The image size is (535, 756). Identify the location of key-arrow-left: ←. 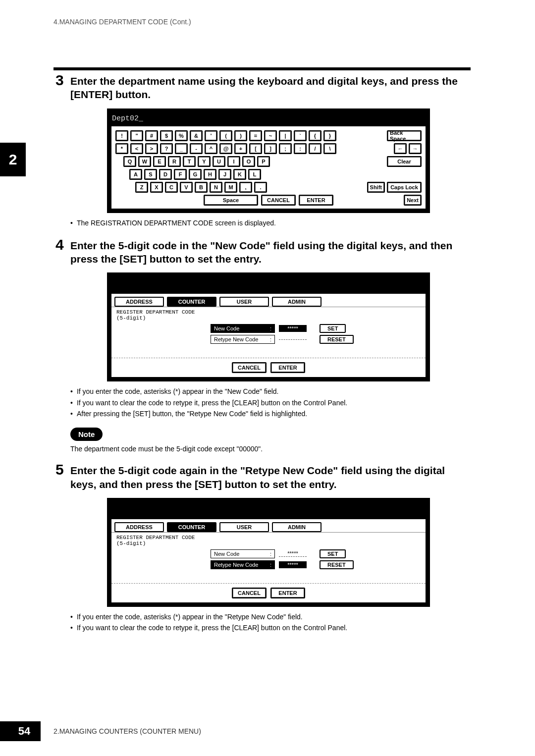
(400, 149).